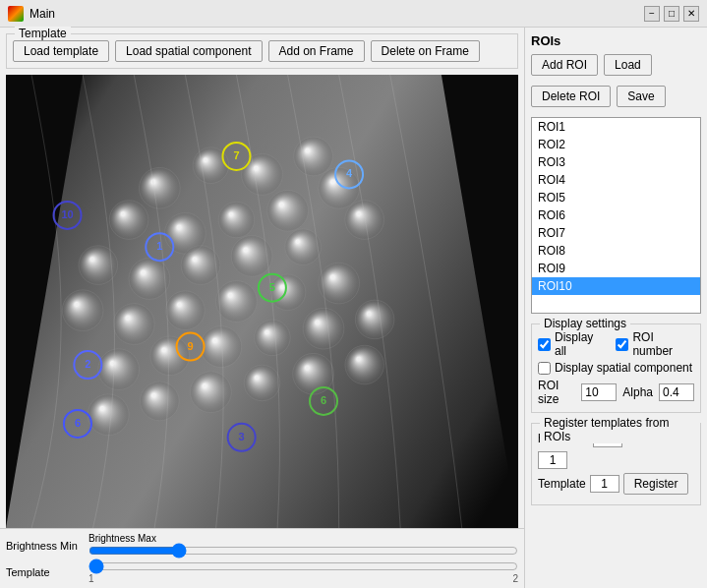 The image size is (707, 588). I want to click on template-slider-label: Template, so click(45, 572).